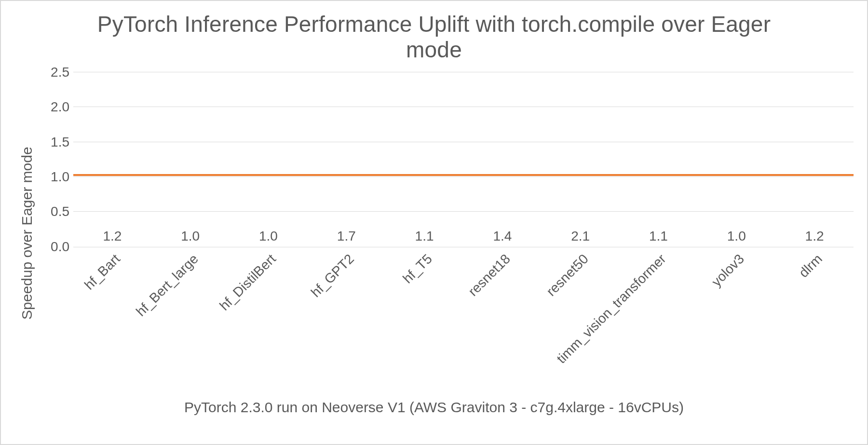 This screenshot has height=445, width=868. Describe the element at coordinates (489, 275) in the screenshot. I see `x-tick-label: resnet18` at that location.